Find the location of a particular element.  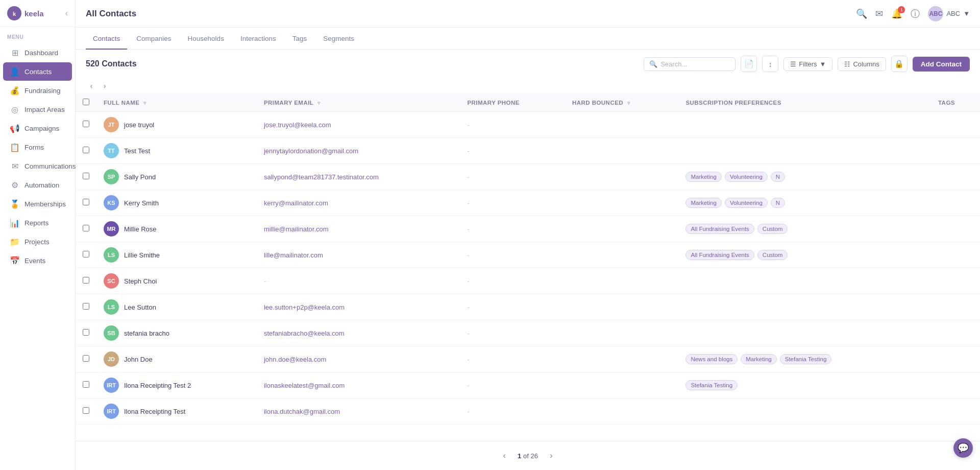

email-cell: jennytaylordonation@gmail.com is located at coordinates (358, 151).